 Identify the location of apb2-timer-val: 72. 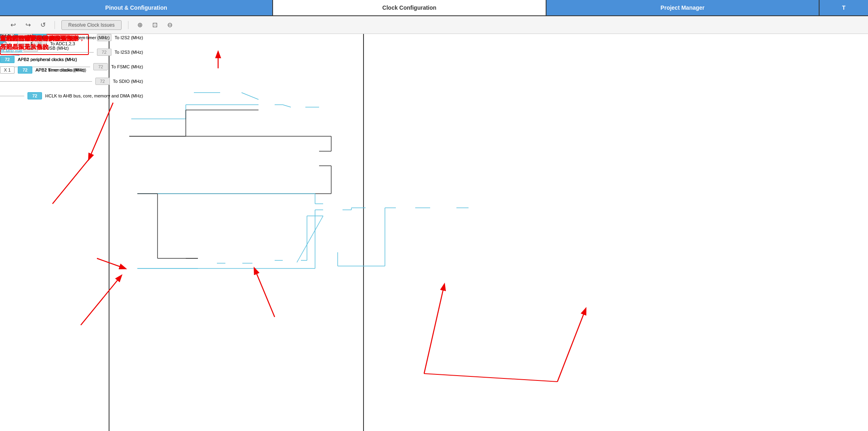
(25, 70).